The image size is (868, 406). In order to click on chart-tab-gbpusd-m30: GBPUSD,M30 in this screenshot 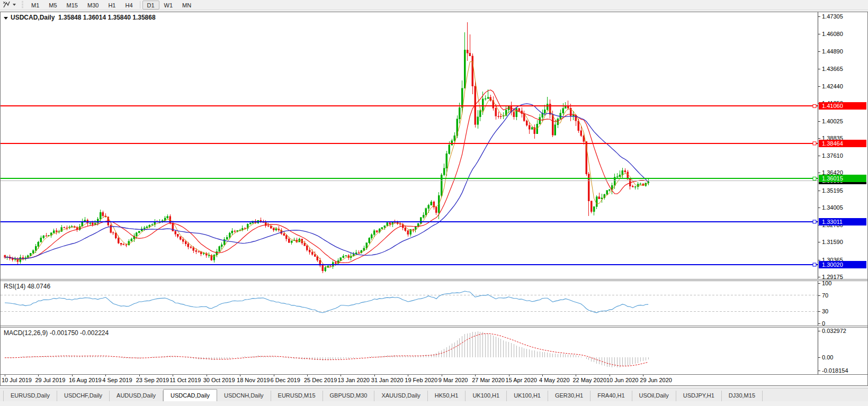, I will do `click(349, 396)`.